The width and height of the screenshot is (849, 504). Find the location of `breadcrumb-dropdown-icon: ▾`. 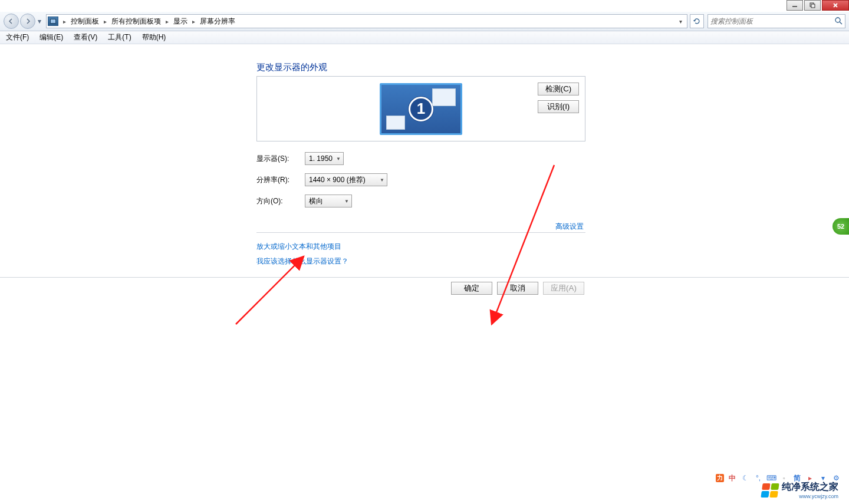

breadcrumb-dropdown-icon: ▾ is located at coordinates (680, 21).